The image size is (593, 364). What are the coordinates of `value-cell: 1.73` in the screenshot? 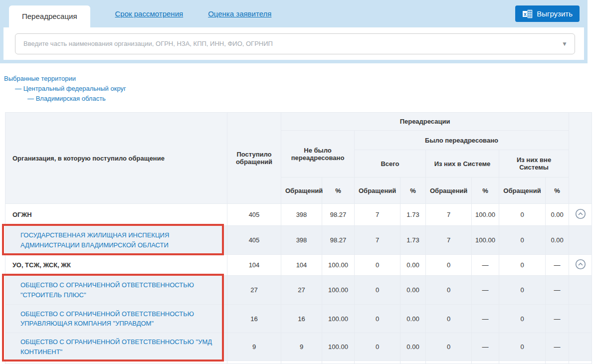 It's located at (413, 240).